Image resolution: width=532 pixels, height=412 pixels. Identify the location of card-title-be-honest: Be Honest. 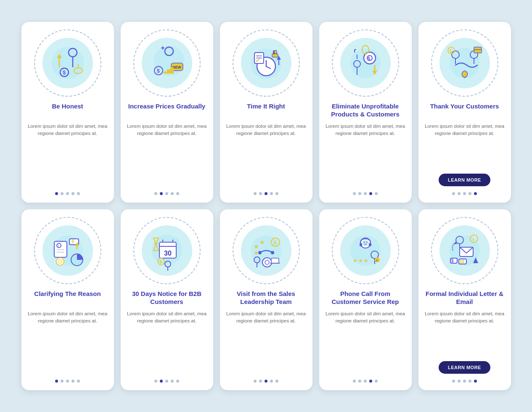
(67, 111).